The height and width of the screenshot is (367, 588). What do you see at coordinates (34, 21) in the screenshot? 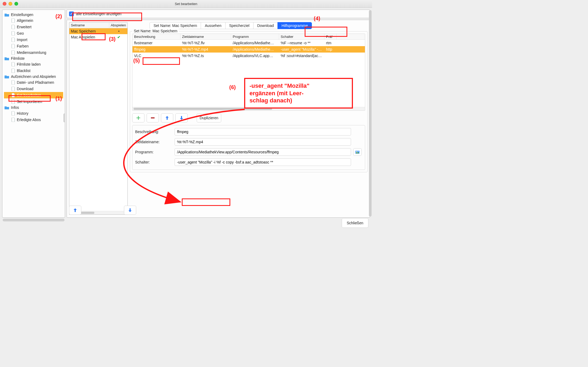
I see `sidebar-item-allgemein: Allgemein` at bounding box center [34, 21].